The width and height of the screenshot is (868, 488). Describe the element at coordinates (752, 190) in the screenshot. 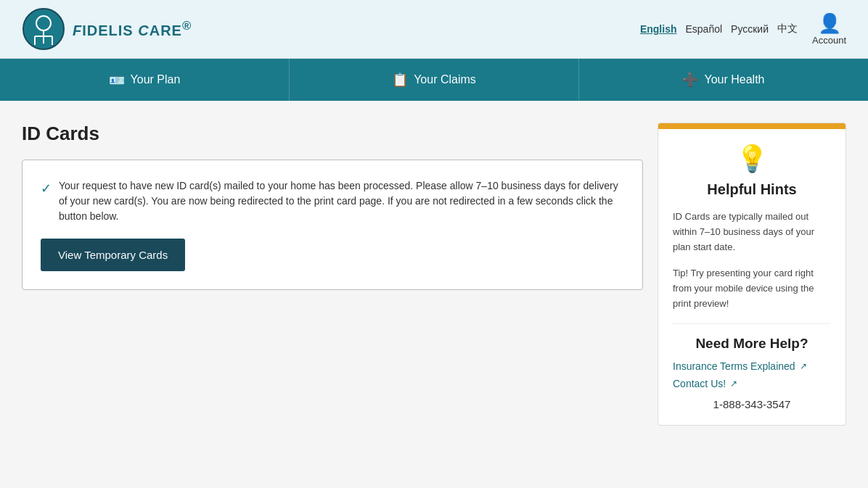

I see `helpful-hints-title: Helpful Hints` at that location.